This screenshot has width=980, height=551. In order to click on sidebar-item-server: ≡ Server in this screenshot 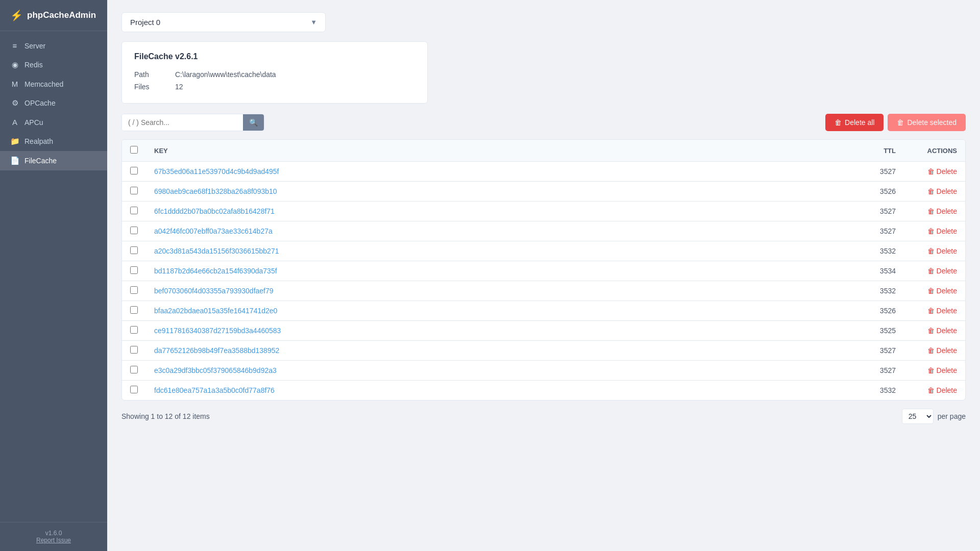, I will do `click(54, 46)`.